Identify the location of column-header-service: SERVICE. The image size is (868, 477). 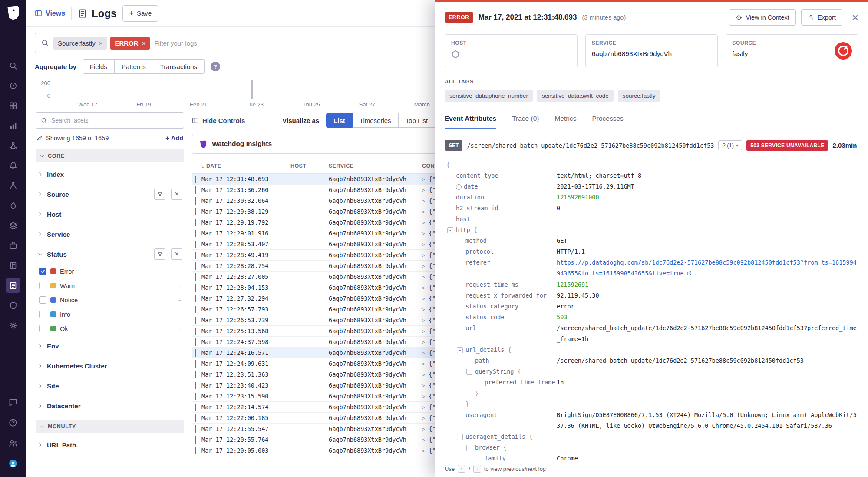
(375, 166).